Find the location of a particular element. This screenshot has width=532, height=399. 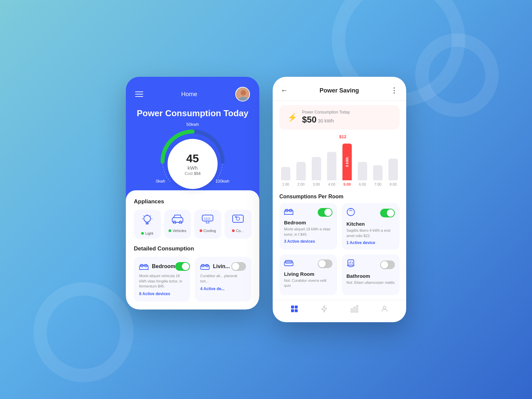

light-icon is located at coordinates (147, 222).